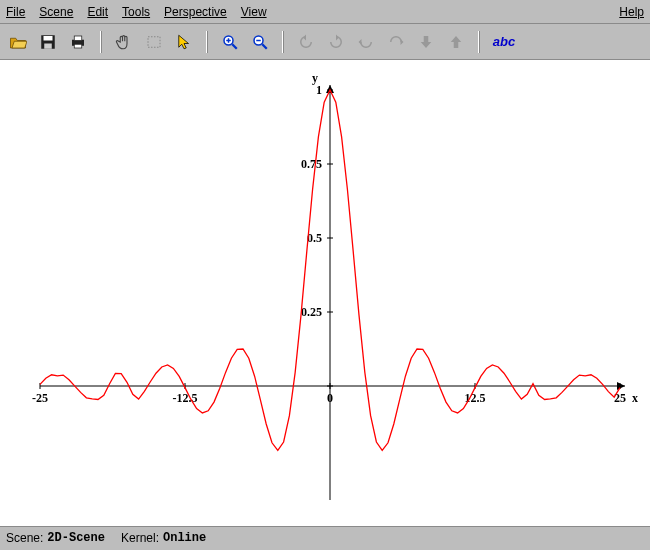 The height and width of the screenshot is (550, 650). What do you see at coordinates (366, 42) in the screenshot?
I see `rotate-up-icon` at bounding box center [366, 42].